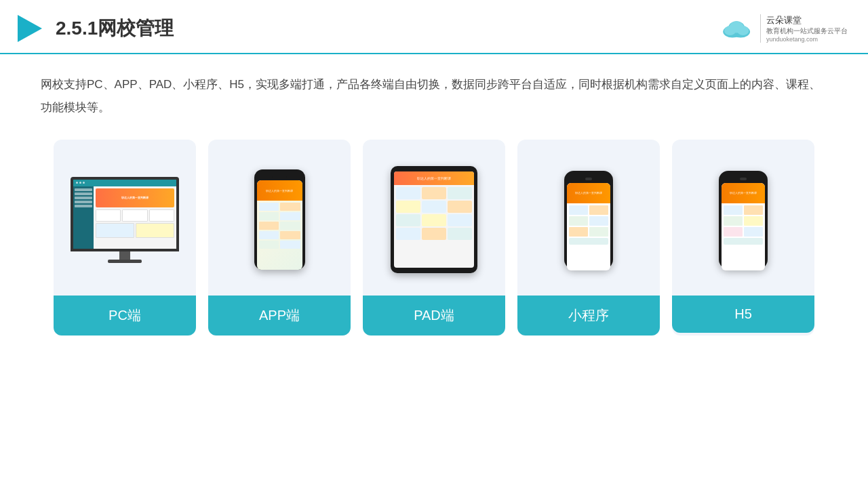 The height and width of the screenshot is (488, 868). Describe the element at coordinates (589, 237) in the screenshot. I see `miniapp-card: 职达人的第一堂判断课` at that location.